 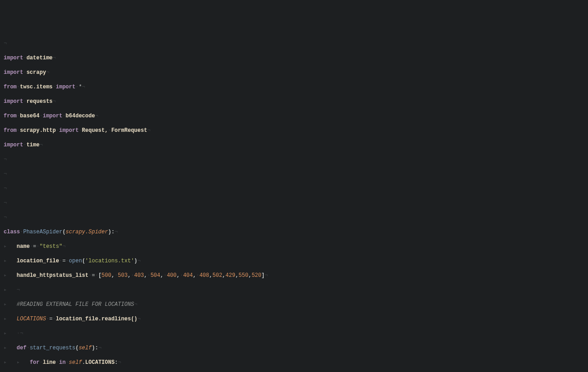 What do you see at coordinates (294, 348) in the screenshot?
I see `code-line: ▸ def·start_requests(self):¬` at bounding box center [294, 348].